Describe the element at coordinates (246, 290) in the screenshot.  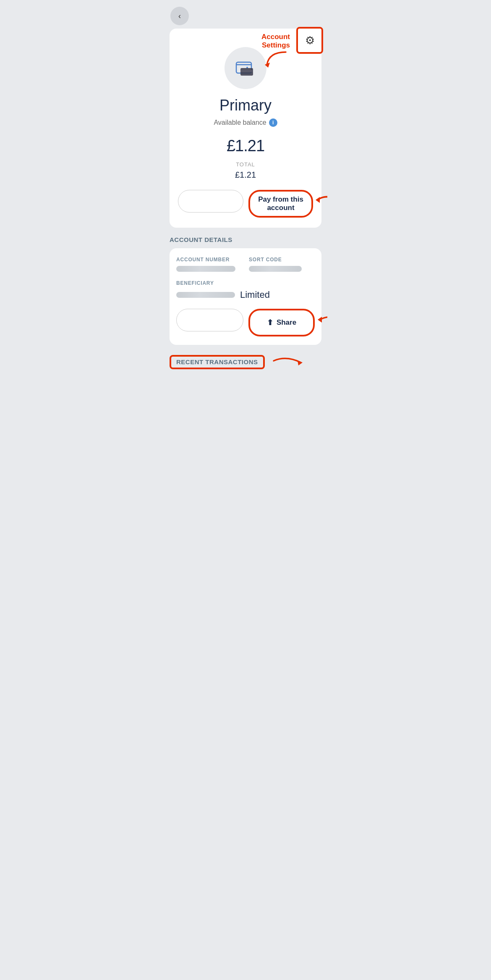
I see `beneficiary-row: BENEFICIARY Limited` at that location.